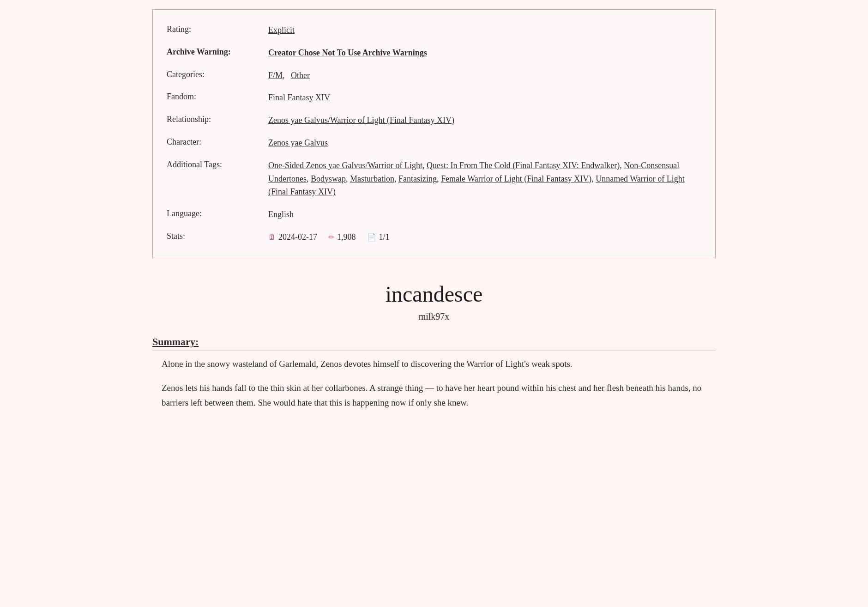 This screenshot has height=607, width=868. What do you see at coordinates (439, 395) in the screenshot?
I see `summary-paragraph-2: Zenos lets his hands fall to the thin sk…` at bounding box center [439, 395].